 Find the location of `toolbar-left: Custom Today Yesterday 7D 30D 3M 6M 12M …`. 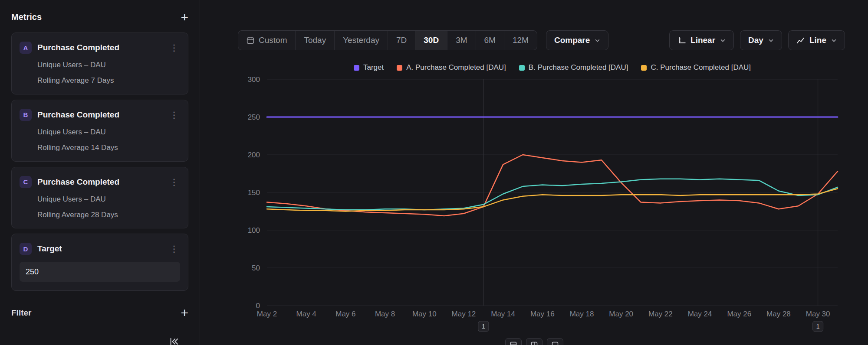

toolbar-left: Custom Today Yesterday 7D 30D 3M 6M 12M … is located at coordinates (423, 40).